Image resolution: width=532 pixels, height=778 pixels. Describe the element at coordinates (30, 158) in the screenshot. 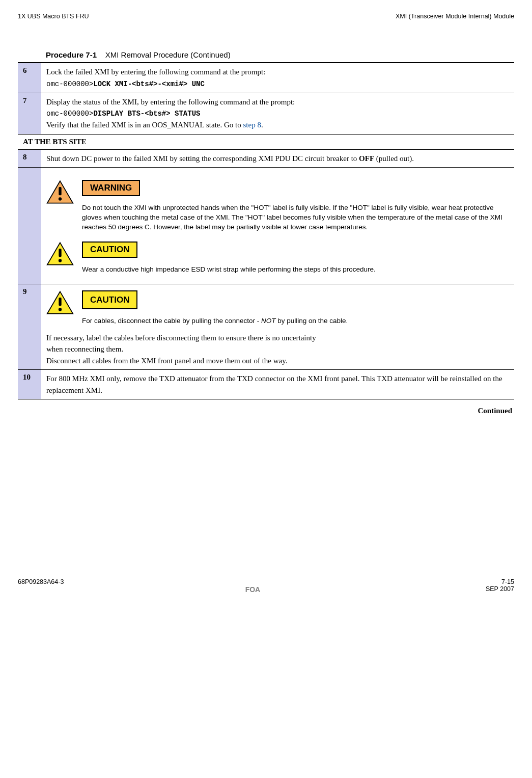

I see `step-8-number: 8` at that location.